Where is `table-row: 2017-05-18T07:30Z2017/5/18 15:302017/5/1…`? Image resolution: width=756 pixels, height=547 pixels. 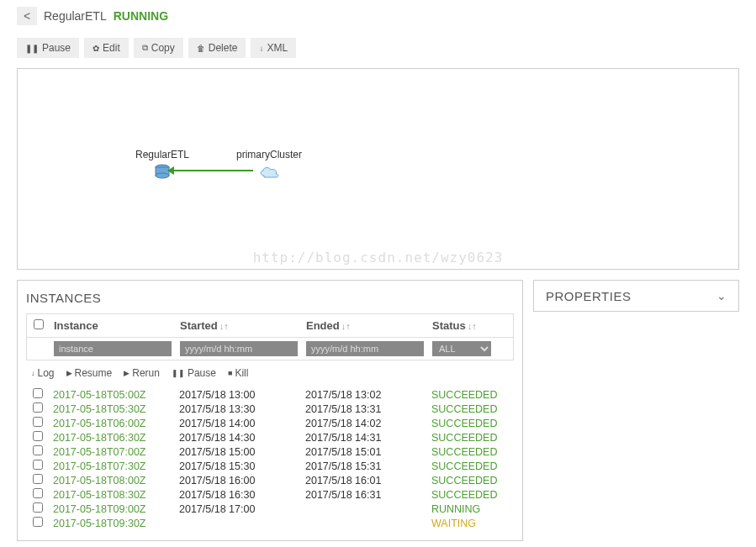 table-row: 2017-05-18T07:30Z2017/5/18 15:302017/5/1… is located at coordinates (270, 465).